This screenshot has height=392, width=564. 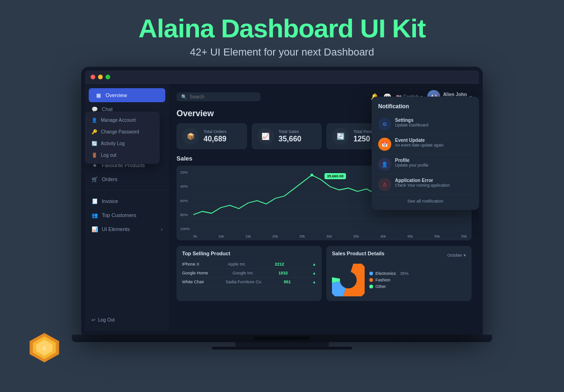 What do you see at coordinates (314, 273) in the screenshot?
I see `trend-up-icon-2: ▲` at bounding box center [314, 273].